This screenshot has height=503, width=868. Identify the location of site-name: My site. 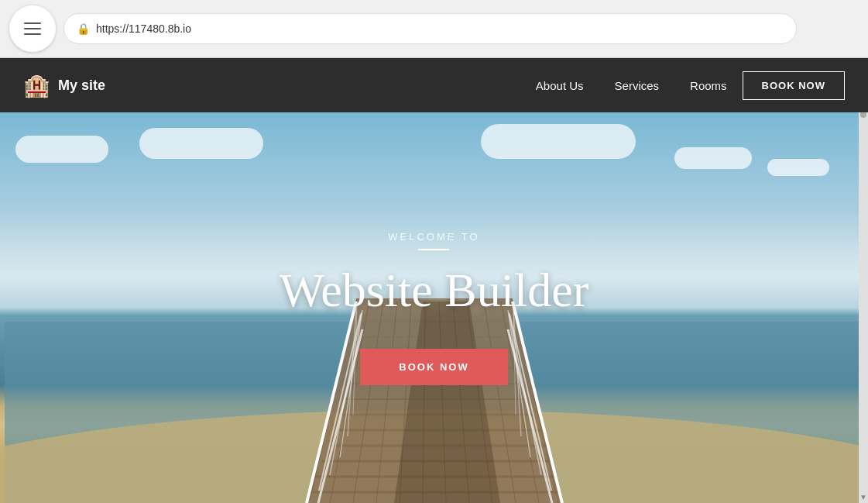
(82, 85).